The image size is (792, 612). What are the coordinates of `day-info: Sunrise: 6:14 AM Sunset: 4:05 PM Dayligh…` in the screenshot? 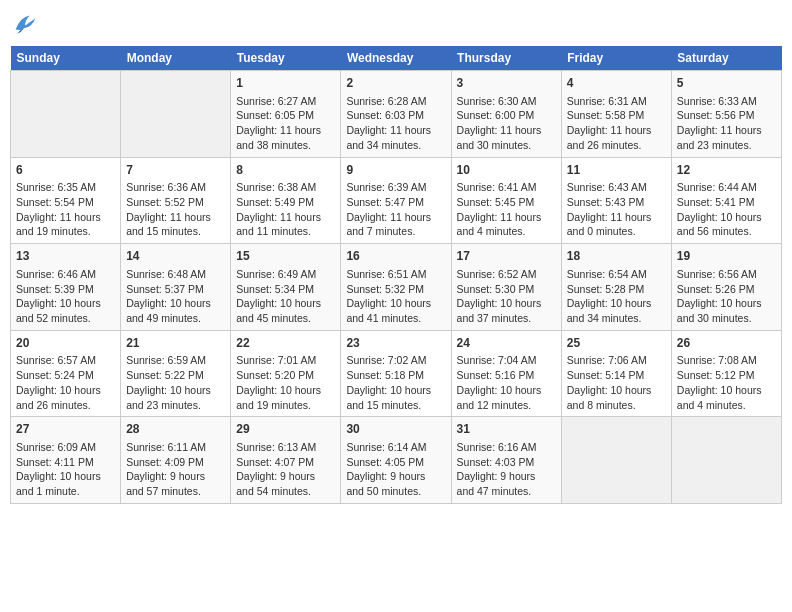 It's located at (396, 470).